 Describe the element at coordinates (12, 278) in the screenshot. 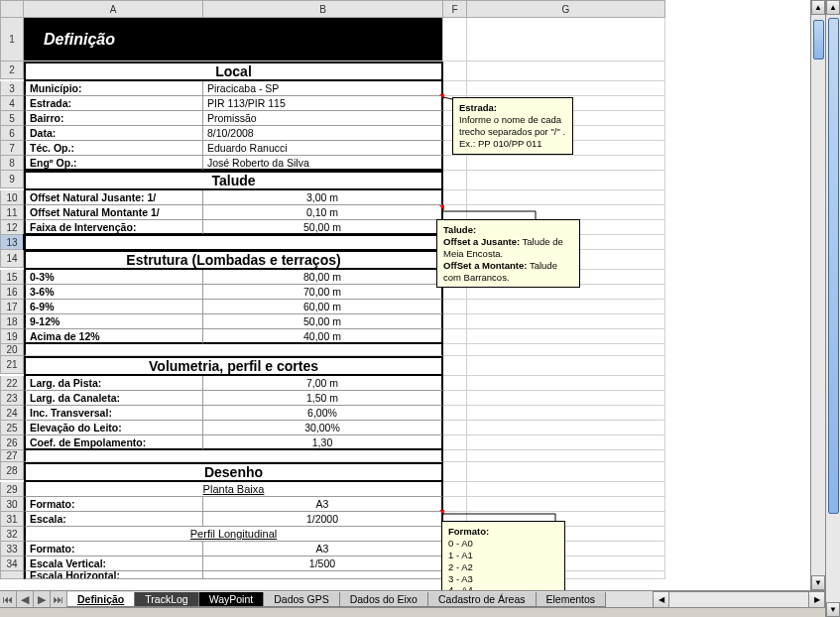

I see `row-header-15: 15` at that location.